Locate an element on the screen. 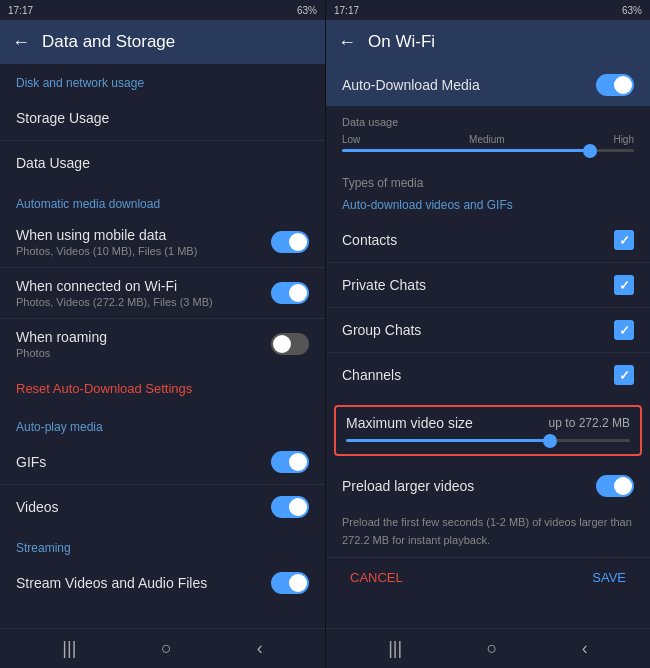  back-button-left: ← is located at coordinates (21, 42).